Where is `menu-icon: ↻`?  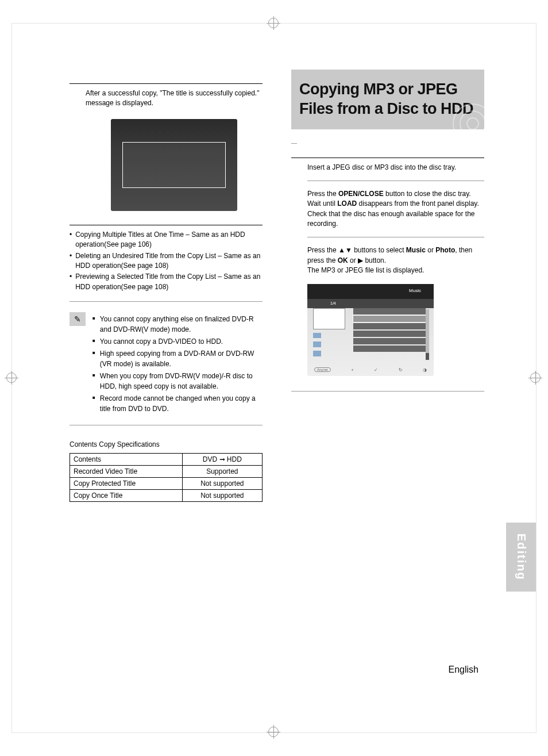
menu-icon: ↻ is located at coordinates (401, 370).